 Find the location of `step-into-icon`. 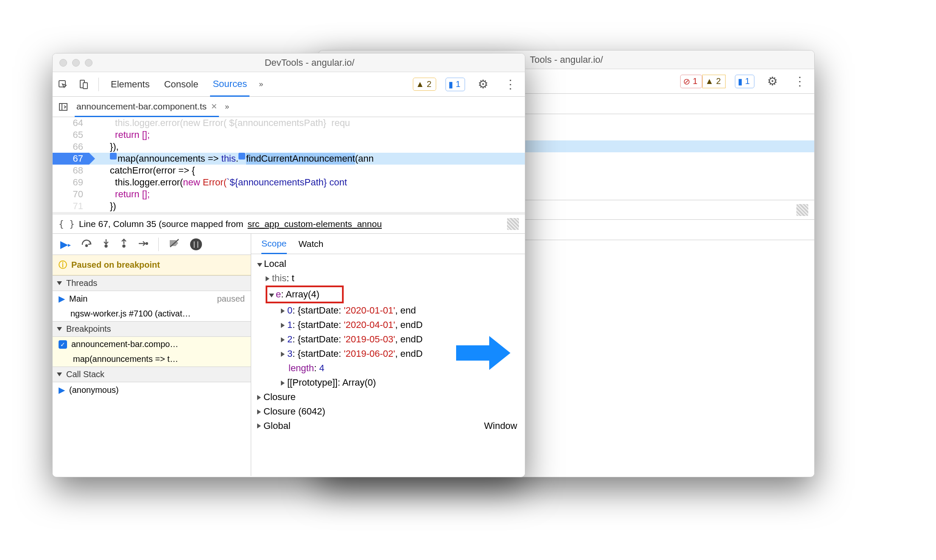

step-into-icon is located at coordinates (106, 244).